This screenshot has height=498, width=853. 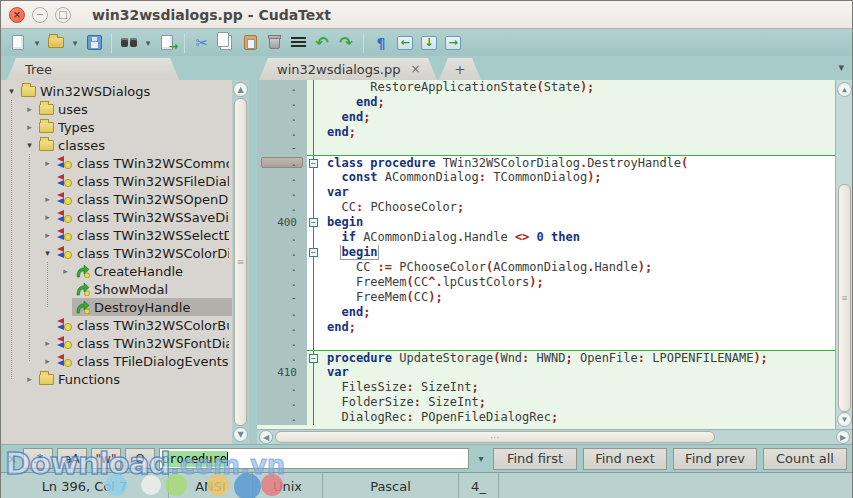 What do you see at coordinates (116, 343) in the screenshot?
I see `tree-item-class-twin32wsfontdialog: ▸class TWin32WSFontDialog` at bounding box center [116, 343].